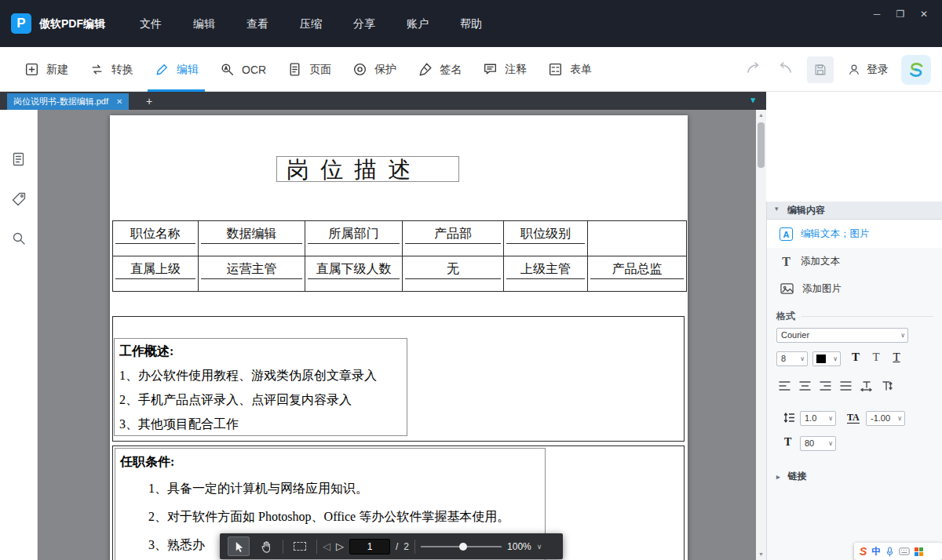 Image resolution: width=942 pixels, height=560 pixels. Describe the element at coordinates (204, 24) in the screenshot. I see `menu-edit: 编辑` at that location.